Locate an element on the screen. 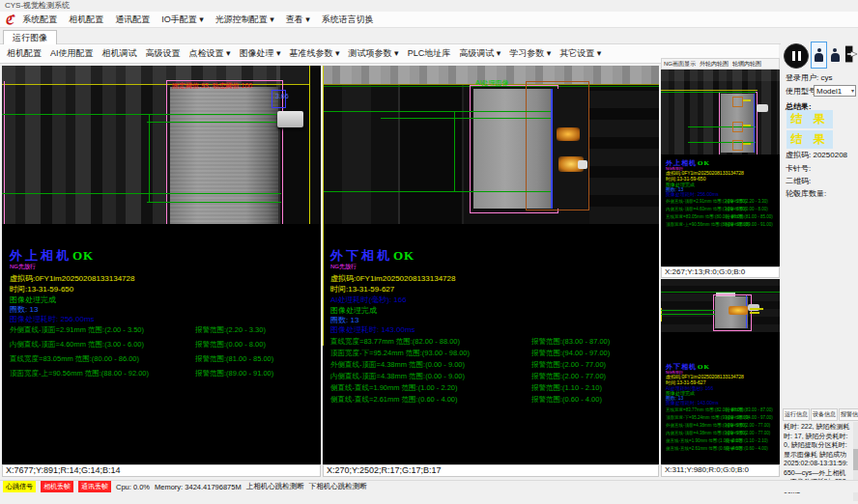 The height and width of the screenshot is (504, 858). info-tab: 设备信息 is located at coordinates (824, 415).